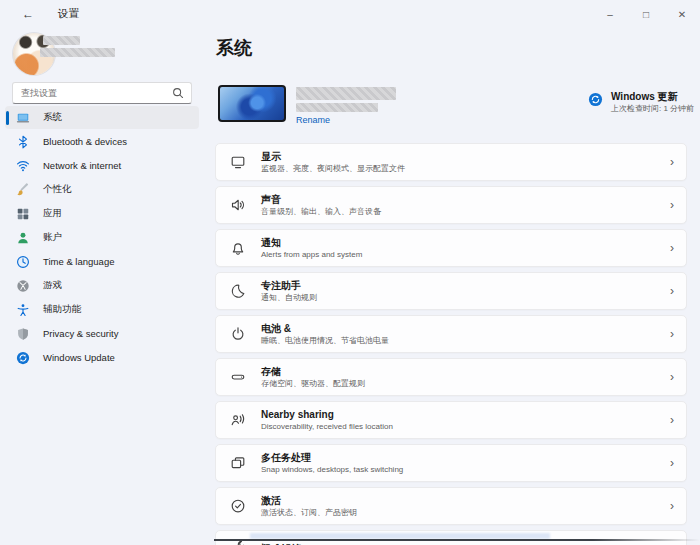  Describe the element at coordinates (102, 238) in the screenshot. I see `sidebar-nav: 系统 Bluetooth & devices Network & interne…` at that location.